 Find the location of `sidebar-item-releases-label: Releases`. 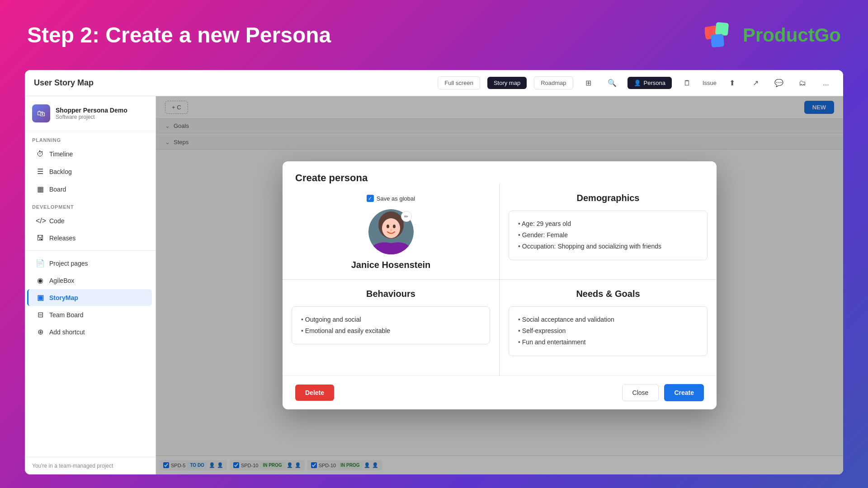

sidebar-item-releases-label: Releases is located at coordinates (62, 238).